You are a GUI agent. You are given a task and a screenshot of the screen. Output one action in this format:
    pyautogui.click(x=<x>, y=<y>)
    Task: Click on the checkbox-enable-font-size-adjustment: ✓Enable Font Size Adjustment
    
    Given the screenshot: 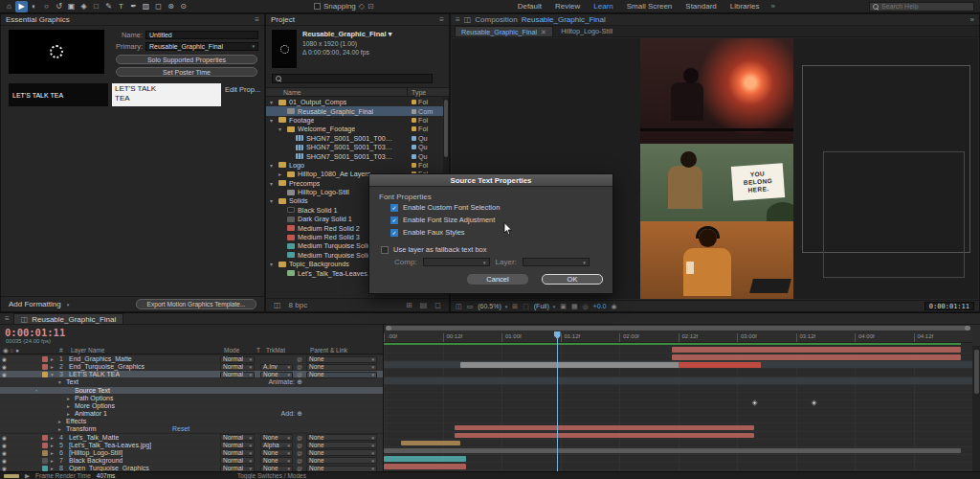 What is the action you would take?
    pyautogui.click(x=445, y=220)
    